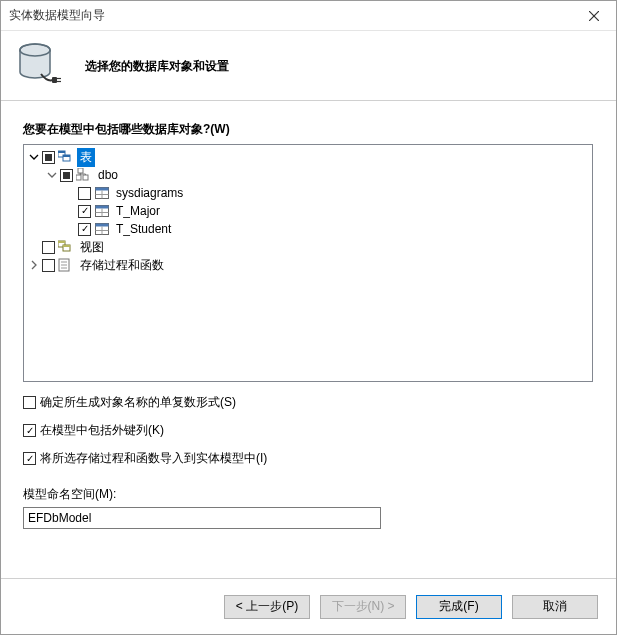 The width and height of the screenshot is (617, 635). What do you see at coordinates (308, 265) in the screenshot?
I see `tree-node-procs: 存储过程和函数` at bounding box center [308, 265].